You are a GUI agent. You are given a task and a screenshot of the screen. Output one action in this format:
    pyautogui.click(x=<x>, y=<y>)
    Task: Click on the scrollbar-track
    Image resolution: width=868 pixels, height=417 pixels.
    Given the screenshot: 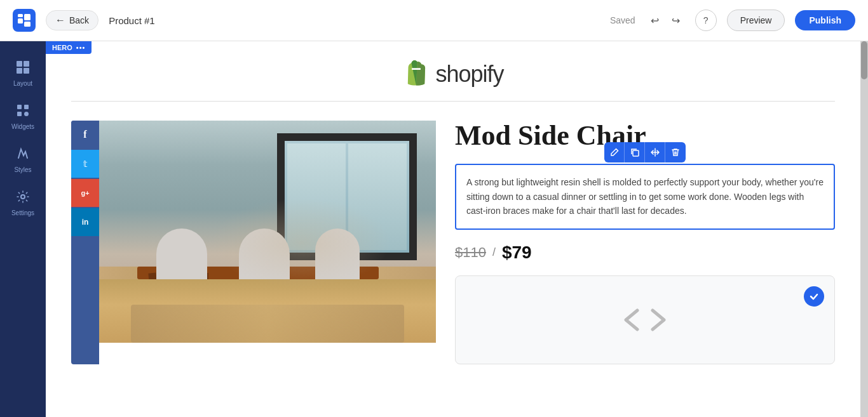 What is the action you would take?
    pyautogui.click(x=864, y=229)
    